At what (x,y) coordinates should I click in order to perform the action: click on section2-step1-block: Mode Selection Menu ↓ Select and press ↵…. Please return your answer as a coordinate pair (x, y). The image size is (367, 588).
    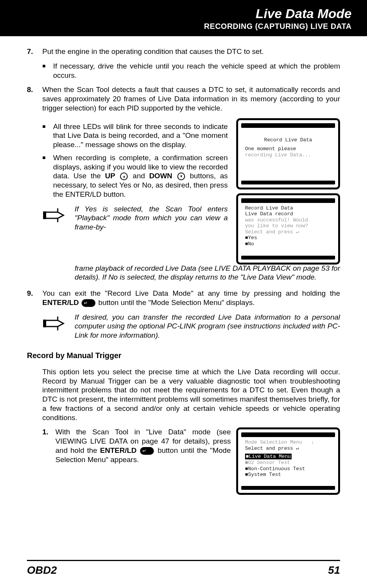
    Looking at the image, I should click on (191, 462).